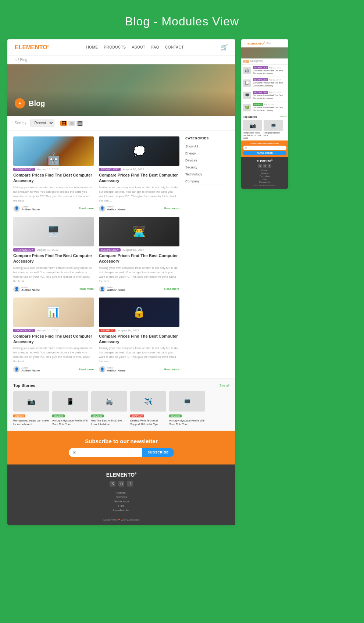 Image resolution: width=364 pixels, height=623 pixels. What do you see at coordinates (260, 166) in the screenshot?
I see `mobile-twitter-icon: 𝕏` at bounding box center [260, 166].